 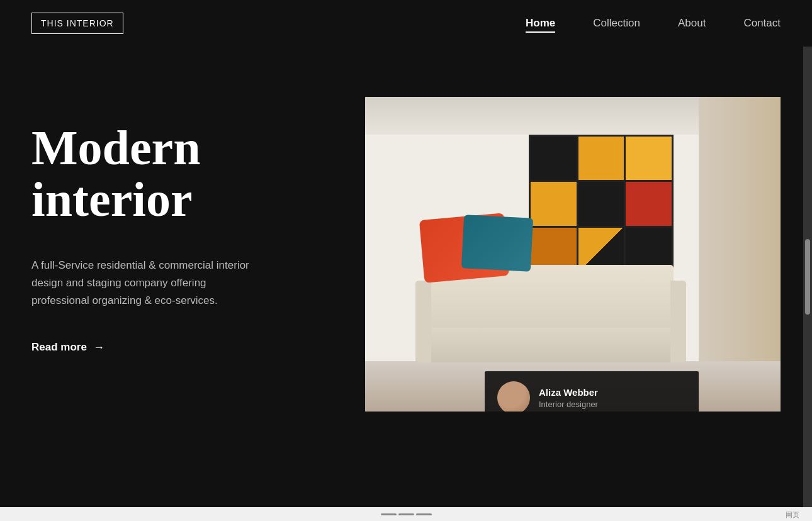 I want to click on hero-headline: Modern interior, so click(x=167, y=174).